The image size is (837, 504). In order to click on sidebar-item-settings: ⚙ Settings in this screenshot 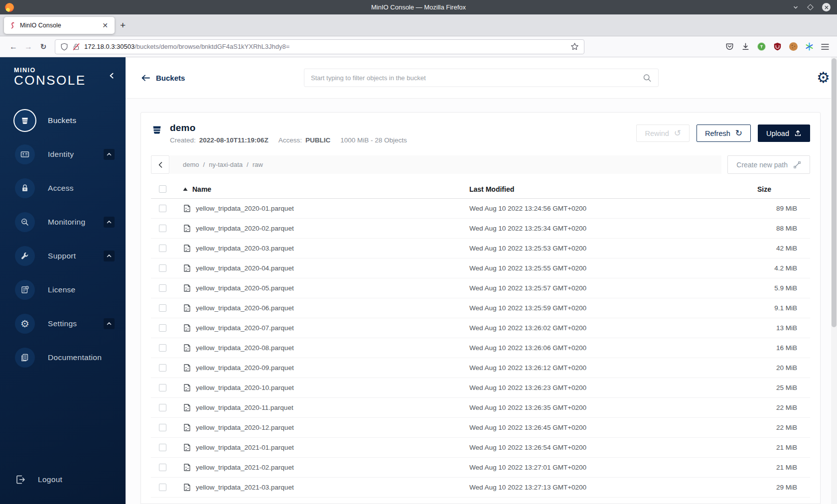, I will do `click(63, 324)`.